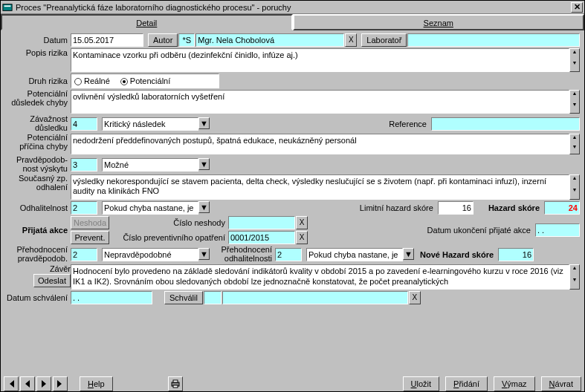 The height and width of the screenshot is (392, 585). What do you see at coordinates (156, 124) in the screenshot?
I see `combo-zavaznost: Kritický následek ▼` at bounding box center [156, 124].